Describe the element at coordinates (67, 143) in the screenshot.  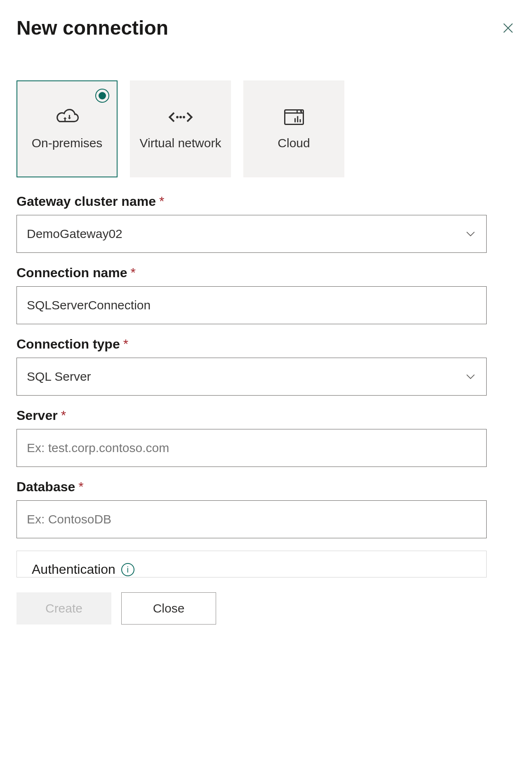
I see `connection-type-label: On-premises` at that location.